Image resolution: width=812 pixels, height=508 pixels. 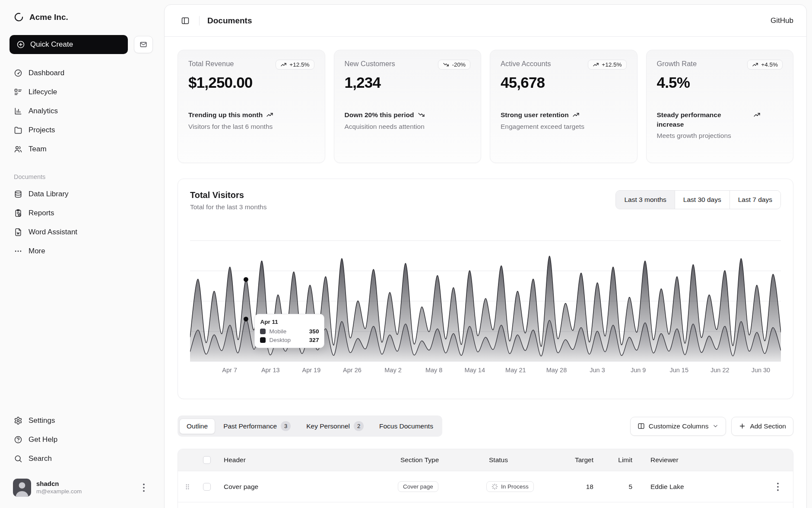 I want to click on cell-target: 18, so click(x=585, y=487).